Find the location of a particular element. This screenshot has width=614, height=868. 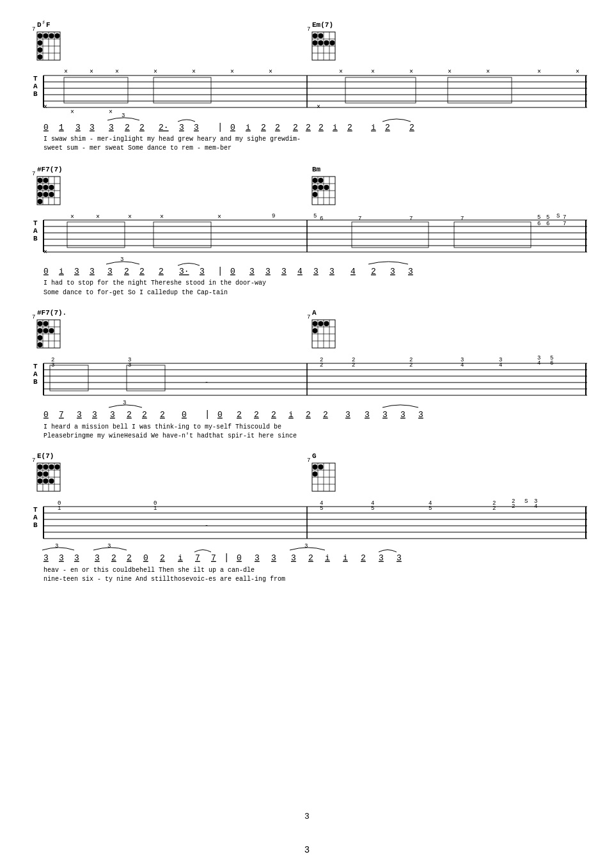

svg-text:I heard a mission bell : I heard a mission bell I was think-ing t… is located at coordinates (162, 427).